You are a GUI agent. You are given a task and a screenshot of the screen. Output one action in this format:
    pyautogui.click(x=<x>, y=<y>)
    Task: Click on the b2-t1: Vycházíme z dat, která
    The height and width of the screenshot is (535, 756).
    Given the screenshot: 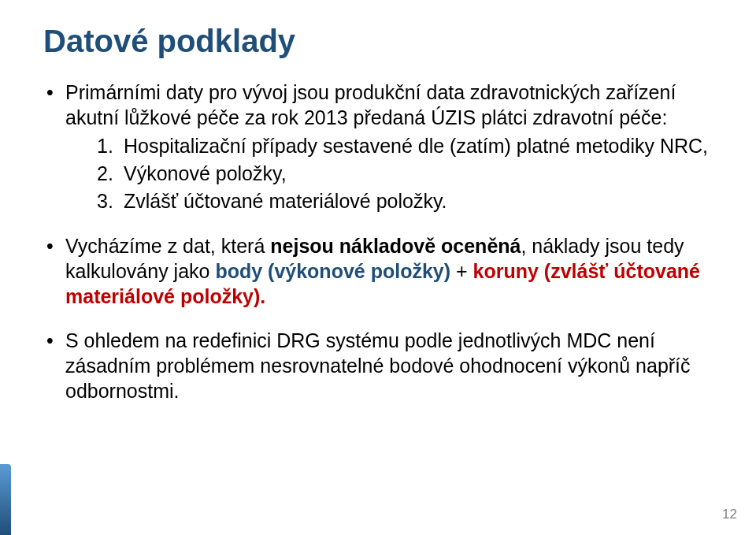 What is the action you would take?
    pyautogui.click(x=168, y=246)
    